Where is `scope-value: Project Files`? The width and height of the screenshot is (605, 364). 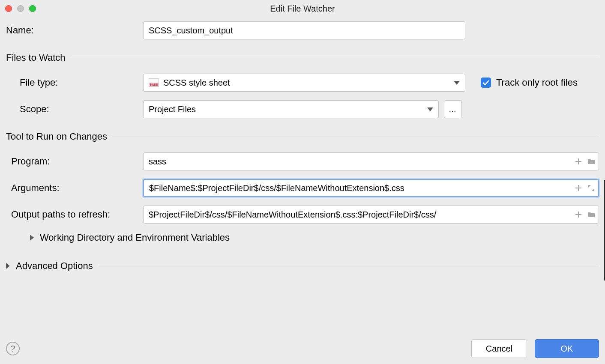 scope-value: Project Files is located at coordinates (172, 110).